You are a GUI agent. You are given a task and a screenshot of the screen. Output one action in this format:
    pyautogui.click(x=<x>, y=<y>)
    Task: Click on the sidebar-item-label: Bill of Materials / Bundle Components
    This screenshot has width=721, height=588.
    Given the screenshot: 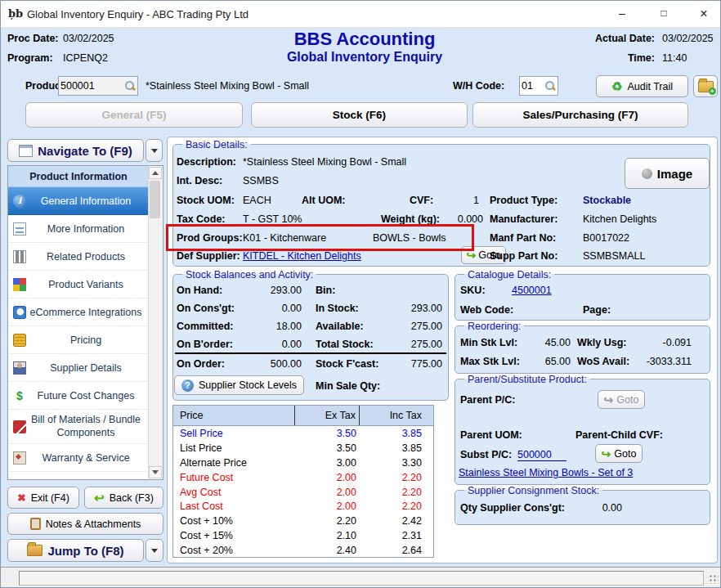 What is the action you would take?
    pyautogui.click(x=86, y=427)
    